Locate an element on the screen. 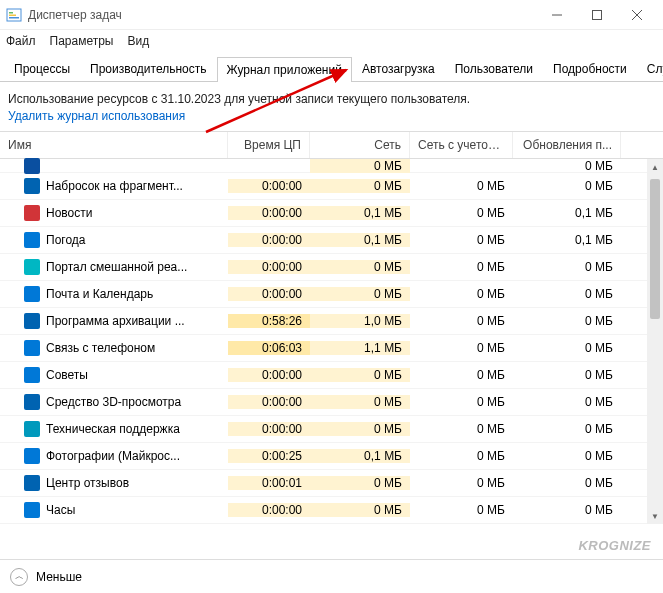  table-row: Почта и Календарь0:00:000 МБ0 МБ0 МБ is located at coordinates (332, 294).